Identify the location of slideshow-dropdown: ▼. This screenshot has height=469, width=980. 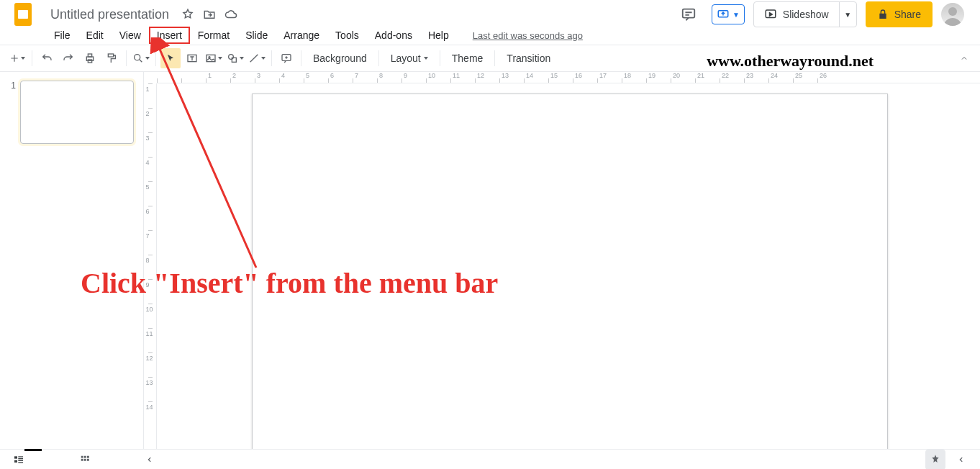
(848, 14).